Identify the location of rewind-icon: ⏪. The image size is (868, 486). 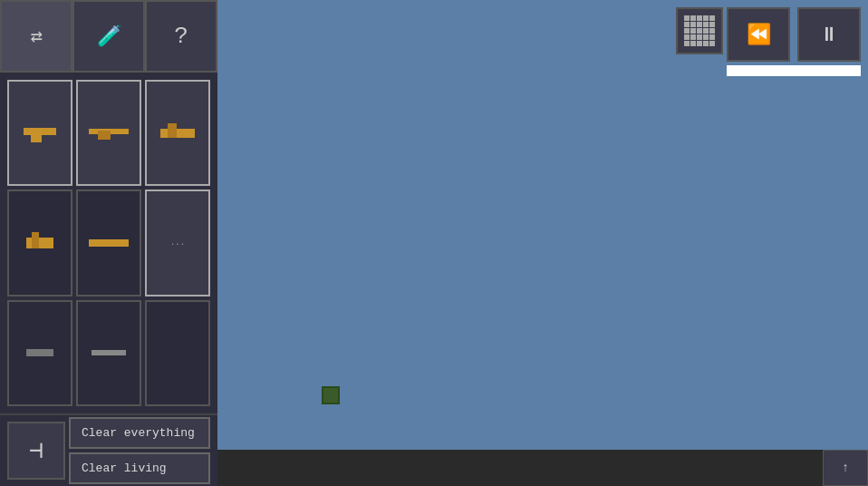
(759, 34).